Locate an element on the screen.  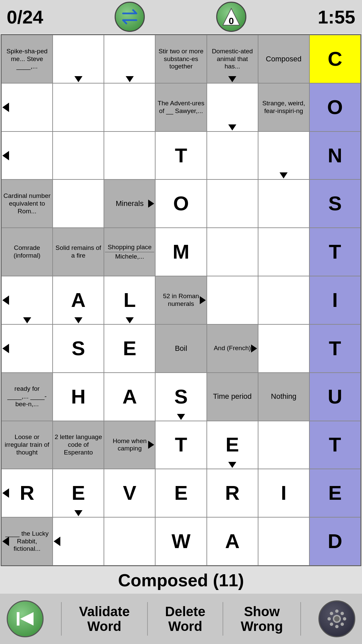
cell-r7c5: And (French) is located at coordinates (233, 348).